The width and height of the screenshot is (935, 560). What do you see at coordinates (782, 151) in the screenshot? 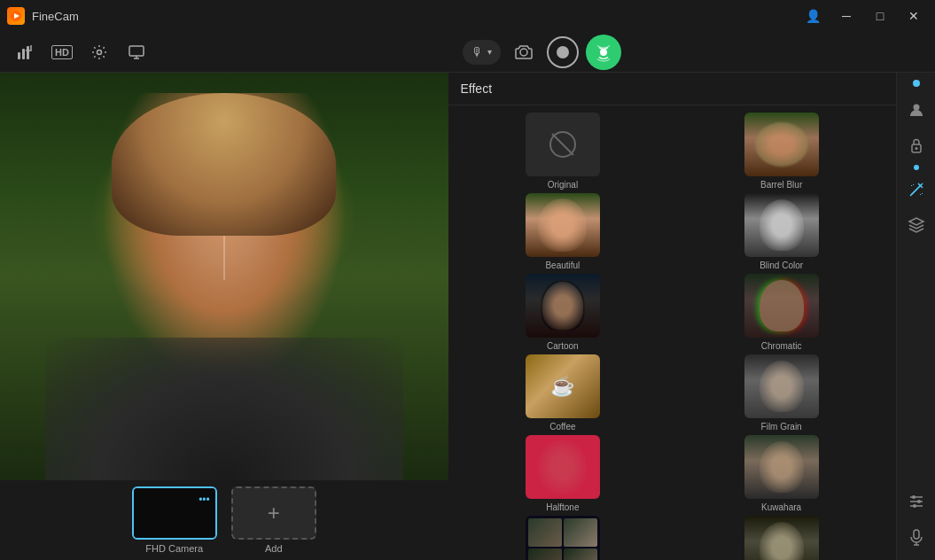
I see `effect-item-barrel-blur: Barrel Blur` at bounding box center [782, 151].